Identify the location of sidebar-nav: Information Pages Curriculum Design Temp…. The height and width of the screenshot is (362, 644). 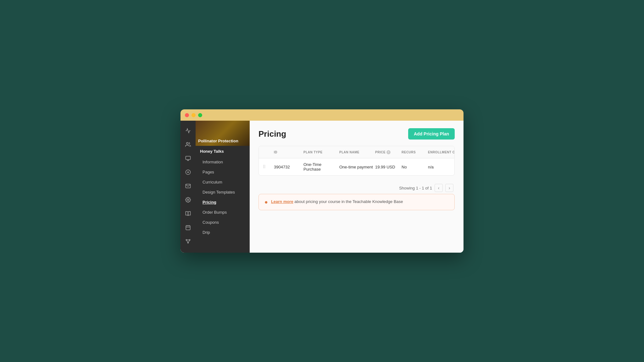
(223, 204).